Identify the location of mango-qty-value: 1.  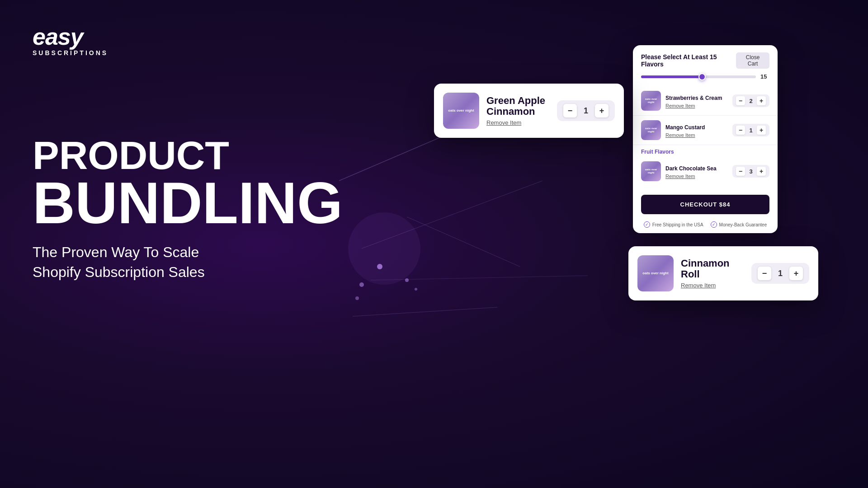
(751, 130).